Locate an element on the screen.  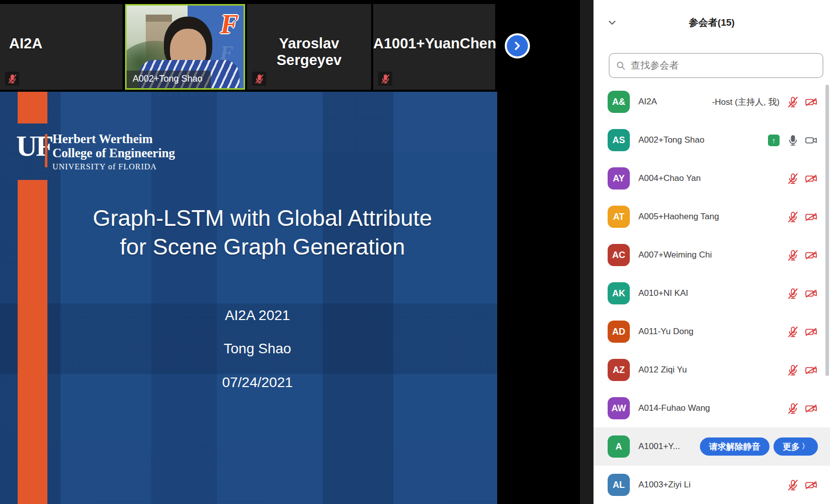
participant-name: A007+Weiming Chi is located at coordinates (675, 255).